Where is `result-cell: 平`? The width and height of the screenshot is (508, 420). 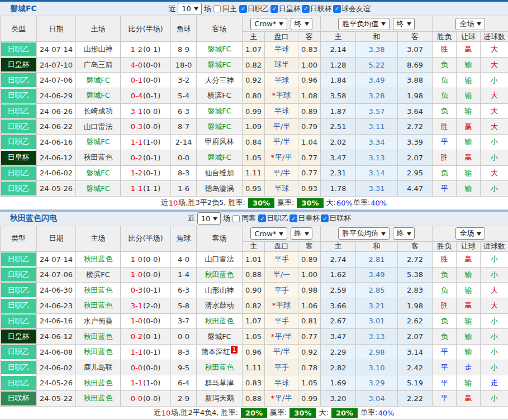 result-cell: 平 is located at coordinates (445, 189).